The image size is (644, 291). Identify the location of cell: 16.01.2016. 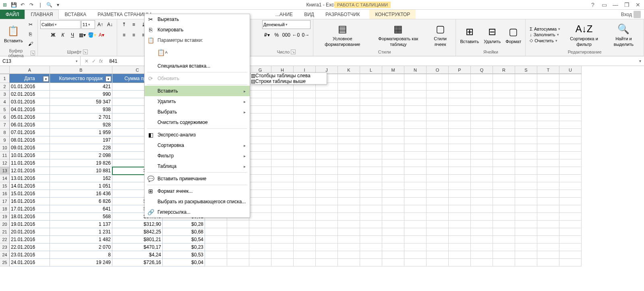
(30, 201).